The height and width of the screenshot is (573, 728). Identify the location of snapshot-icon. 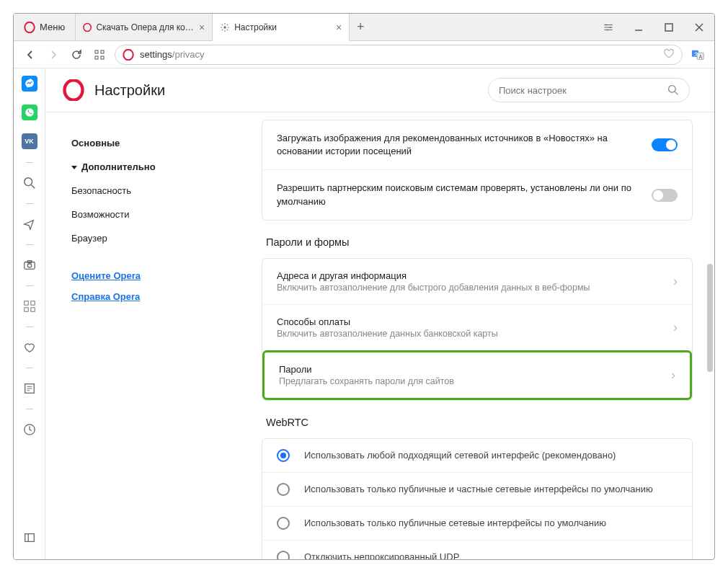
(30, 265).